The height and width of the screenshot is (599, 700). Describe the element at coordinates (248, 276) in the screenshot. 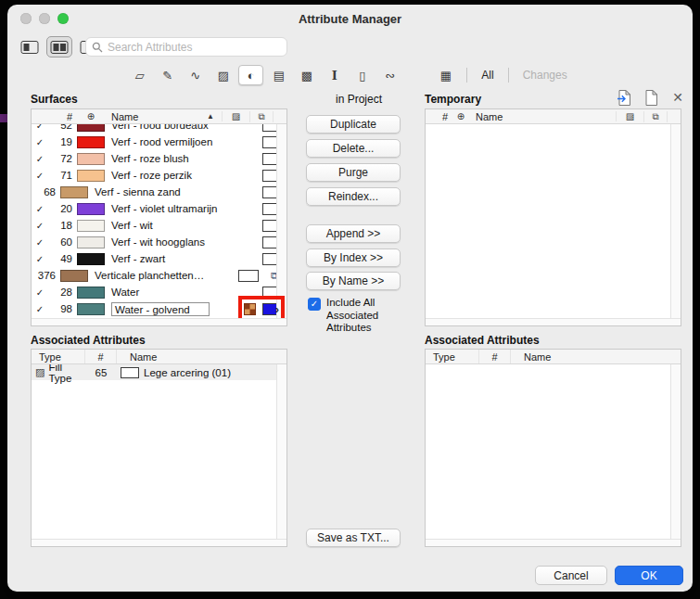

I see `row-fill-swatch` at that location.